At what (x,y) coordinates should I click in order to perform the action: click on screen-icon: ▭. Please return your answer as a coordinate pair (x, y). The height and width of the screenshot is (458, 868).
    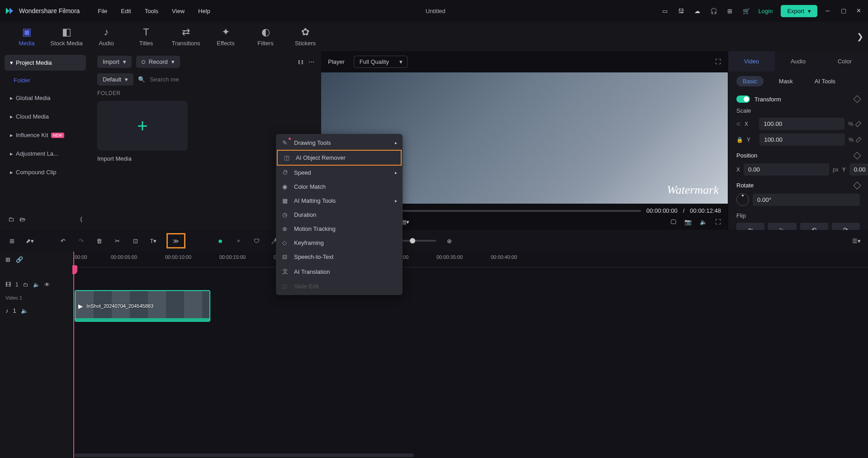
    Looking at the image, I should click on (665, 11).